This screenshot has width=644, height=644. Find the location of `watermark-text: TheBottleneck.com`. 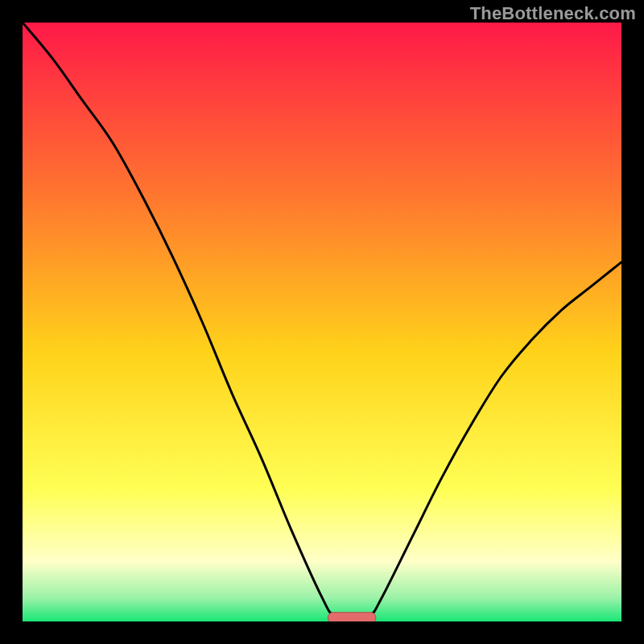

watermark-text: TheBottleneck.com is located at coordinates (553, 14).